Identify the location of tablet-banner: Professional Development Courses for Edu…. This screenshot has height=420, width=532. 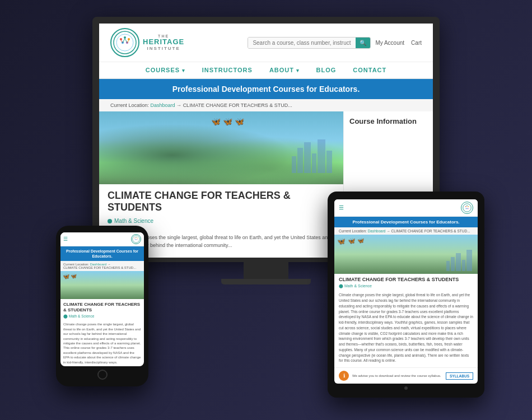
(406, 222).